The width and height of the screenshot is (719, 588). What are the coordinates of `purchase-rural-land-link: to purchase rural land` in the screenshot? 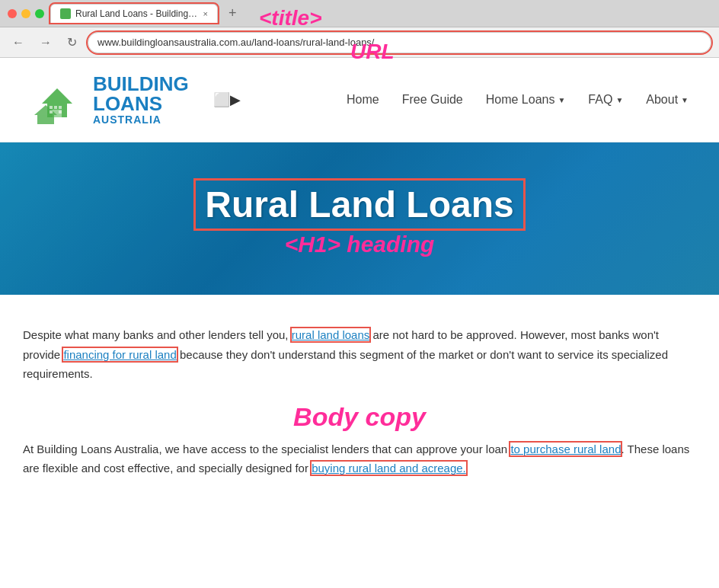 It's located at (565, 449).